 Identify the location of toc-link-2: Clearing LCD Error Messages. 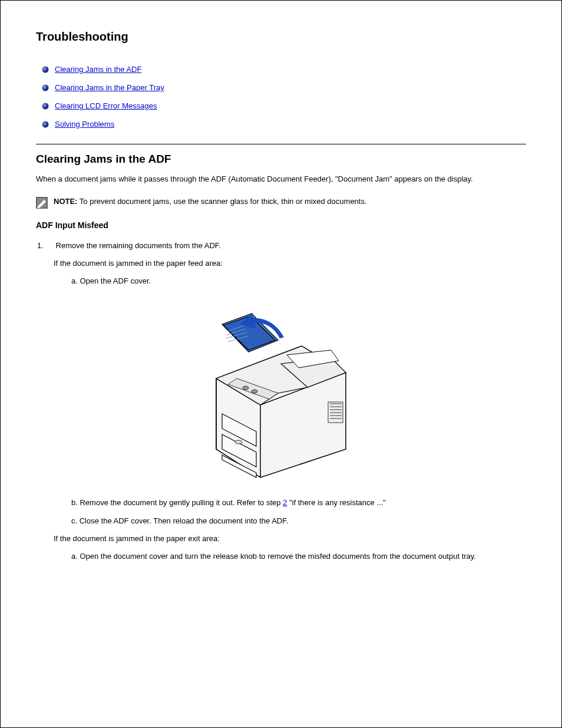
(106, 106).